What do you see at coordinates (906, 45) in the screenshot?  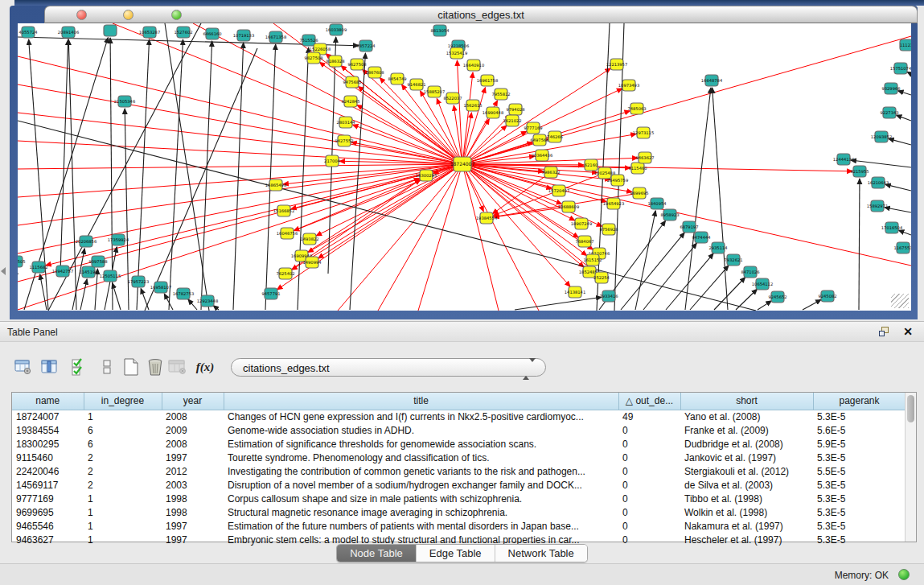 I see `graph-node: 11123` at bounding box center [906, 45].